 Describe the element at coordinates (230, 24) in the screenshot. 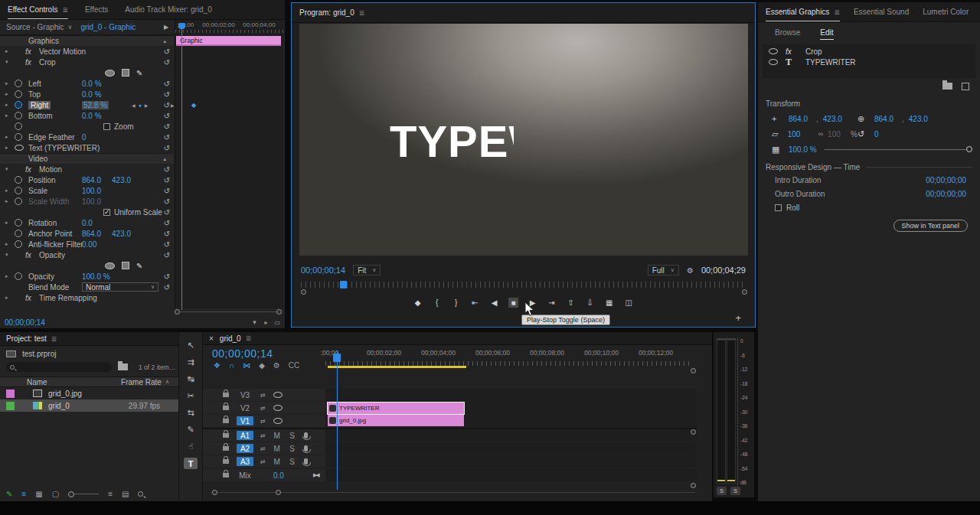

I see `mini-timeline-ruler: ;00;00 00;00;02;00 00;00;04;00` at that location.